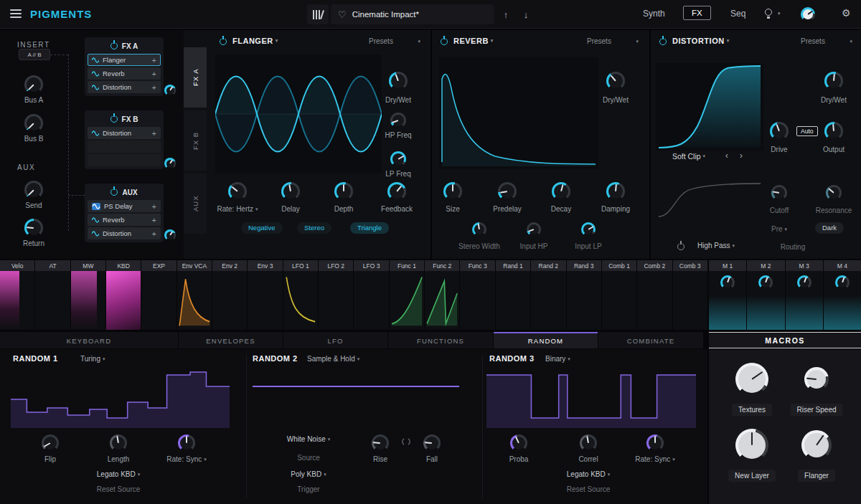  Describe the element at coordinates (187, 443) in the screenshot. I see `random1-rate-knob` at that location.